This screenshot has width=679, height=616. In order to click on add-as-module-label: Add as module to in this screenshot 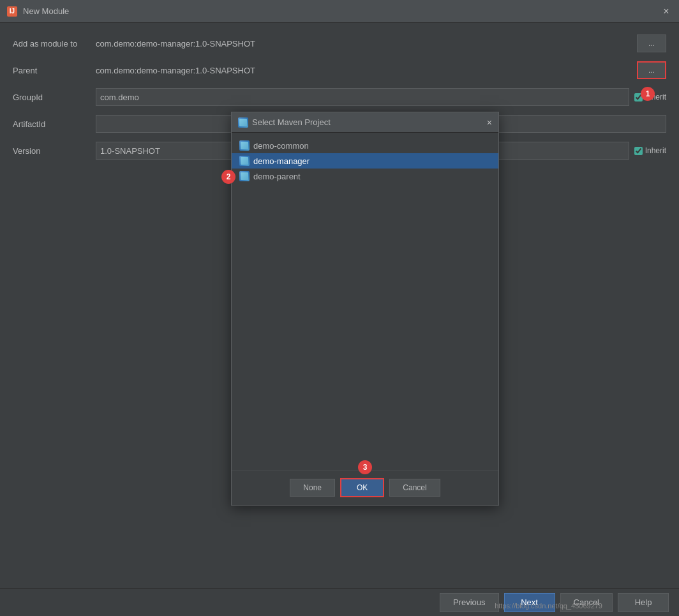, I will do `click(54, 43)`.